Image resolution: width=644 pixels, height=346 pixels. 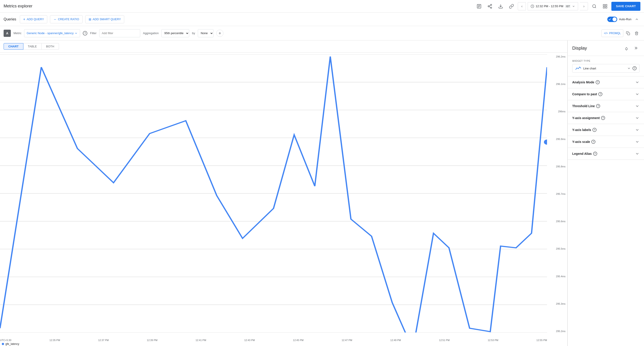 I want to click on legend-alias-header: Legend Alias ?, so click(x=606, y=154).